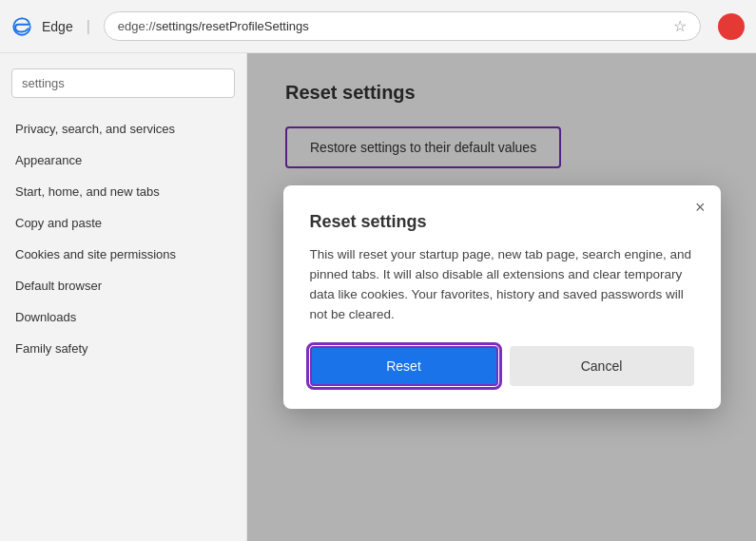 The image size is (756, 541). I want to click on dialog-title: Reset settings, so click(502, 222).